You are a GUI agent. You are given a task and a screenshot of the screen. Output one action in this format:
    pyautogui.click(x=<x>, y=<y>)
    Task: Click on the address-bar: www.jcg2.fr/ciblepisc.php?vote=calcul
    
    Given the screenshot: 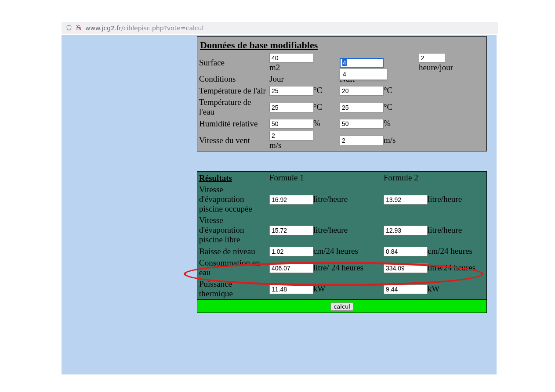 What is the action you would take?
    pyautogui.click(x=279, y=28)
    